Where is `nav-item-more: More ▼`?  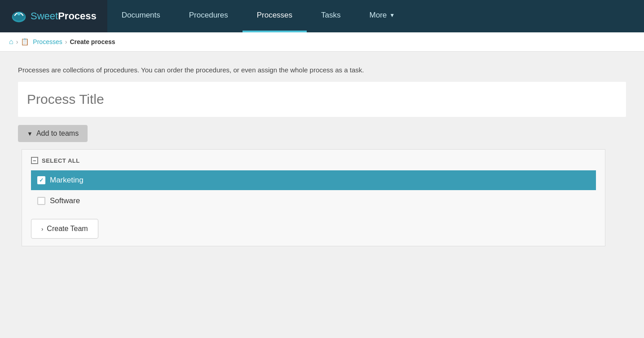 nav-item-more: More ▼ is located at coordinates (383, 16).